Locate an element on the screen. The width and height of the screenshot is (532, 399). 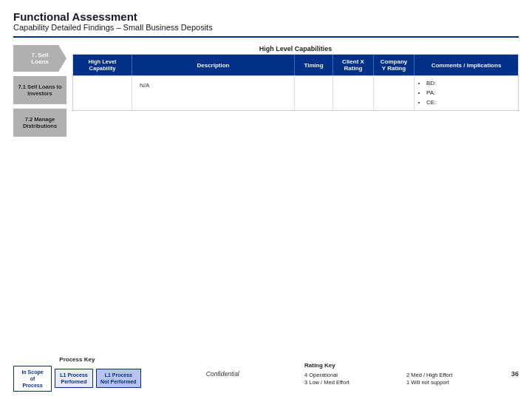
capabilities-table: High Level Capability Description Timing… is located at coordinates (296, 83).